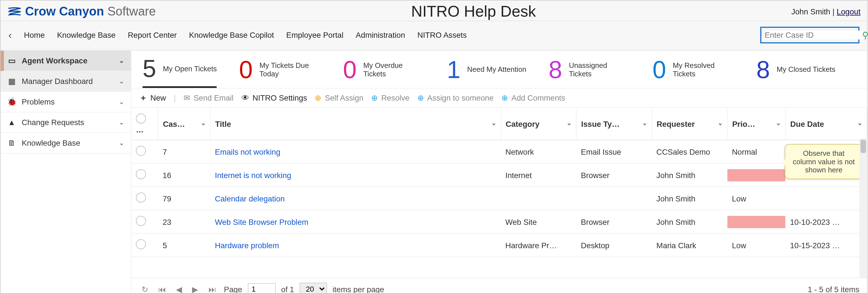 The image size is (868, 293). I want to click on nitro-settings-button: 👁NITRO Settings, so click(274, 98).